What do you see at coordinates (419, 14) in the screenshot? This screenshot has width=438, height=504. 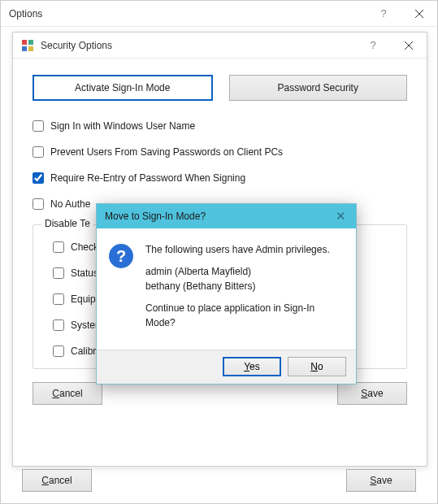 I see `close-button` at bounding box center [419, 14].